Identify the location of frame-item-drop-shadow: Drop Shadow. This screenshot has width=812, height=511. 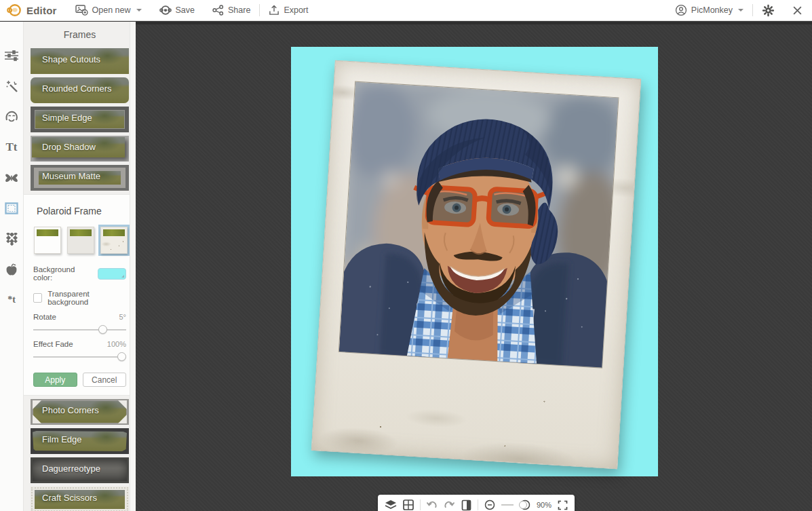
(80, 149).